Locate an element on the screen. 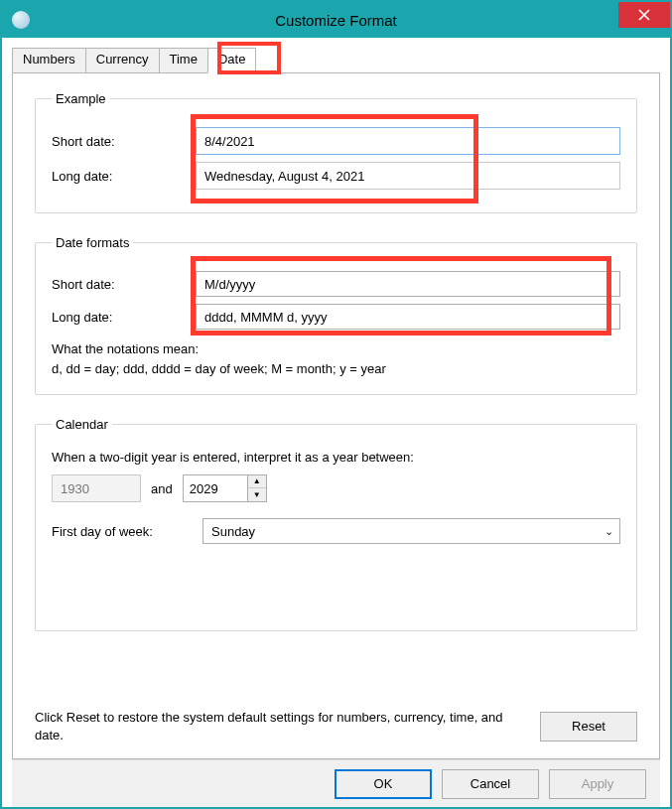  spinner-buttons: ▲ ▼ is located at coordinates (258, 488).